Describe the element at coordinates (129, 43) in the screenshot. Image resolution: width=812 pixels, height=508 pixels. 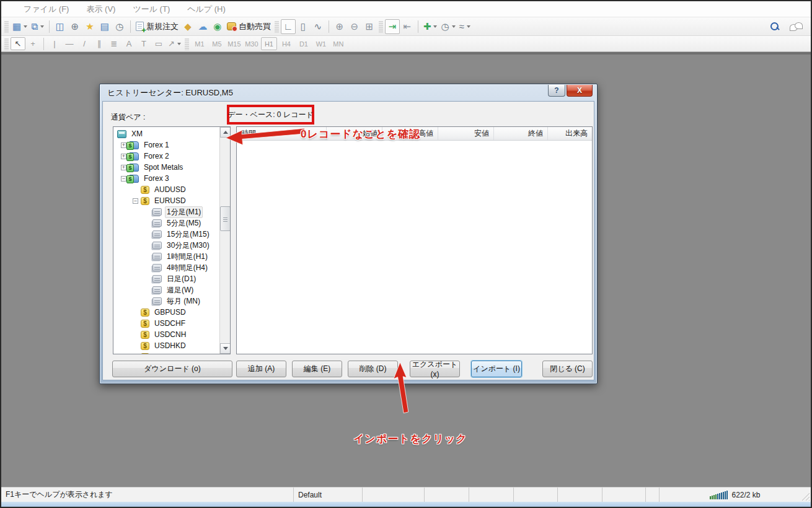
I see `text-tool-button: A` at that location.